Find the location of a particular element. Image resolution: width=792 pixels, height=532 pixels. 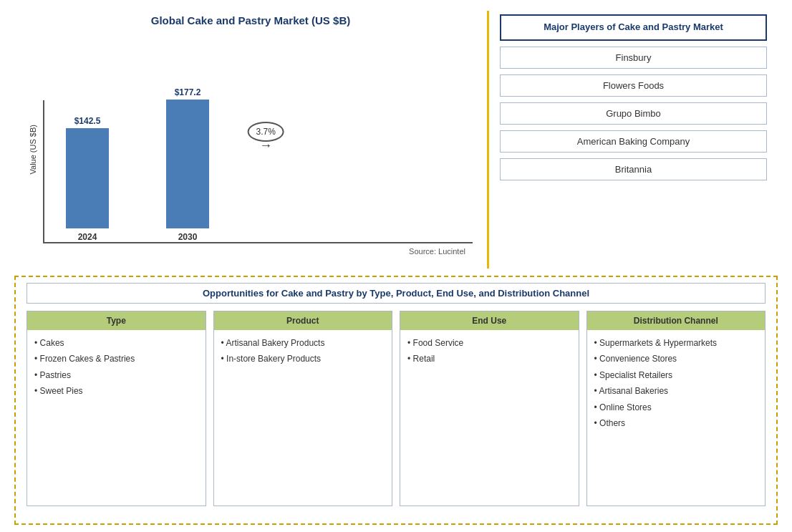

bar-label-2030: 2030 is located at coordinates (188, 237).